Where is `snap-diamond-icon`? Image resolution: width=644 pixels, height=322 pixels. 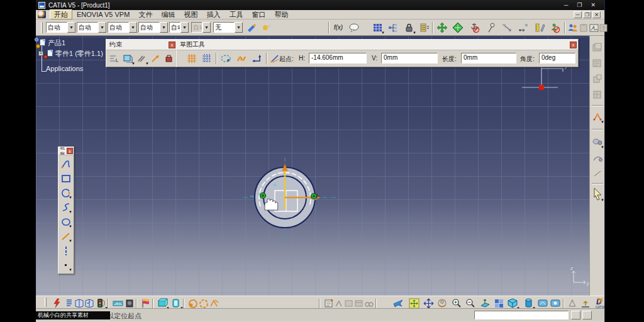
snap-diamond-icon is located at coordinates (458, 28).